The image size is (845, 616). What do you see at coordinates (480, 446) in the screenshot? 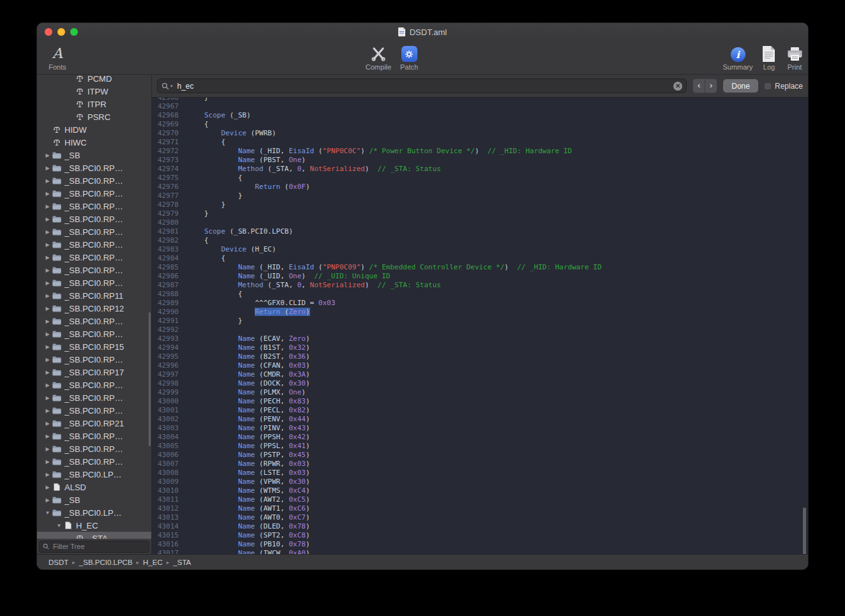
I see `code-line: 43005 Name (PPSL, 0x41)` at bounding box center [480, 446].